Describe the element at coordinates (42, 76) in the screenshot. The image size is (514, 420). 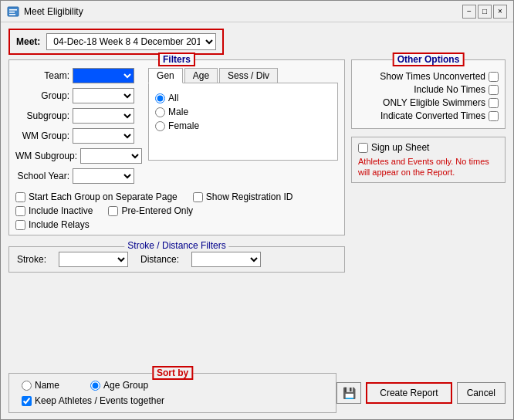
I see `team-label: Team:` at that location.